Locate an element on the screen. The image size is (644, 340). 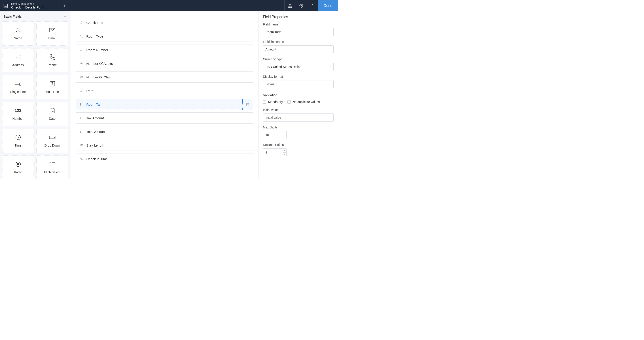
header-left: Hotel-Management Check In Details Form is located at coordinates (35, 6).